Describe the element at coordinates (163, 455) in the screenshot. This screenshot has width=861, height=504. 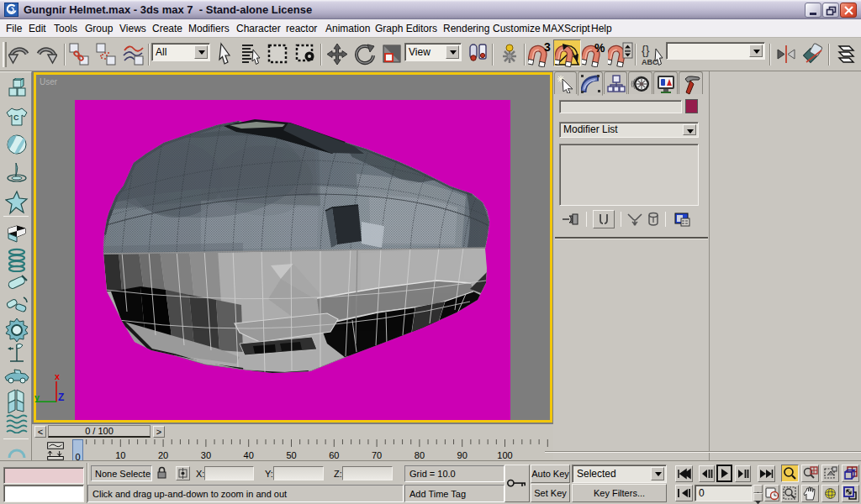
I see `svg-text: 20` at that location.